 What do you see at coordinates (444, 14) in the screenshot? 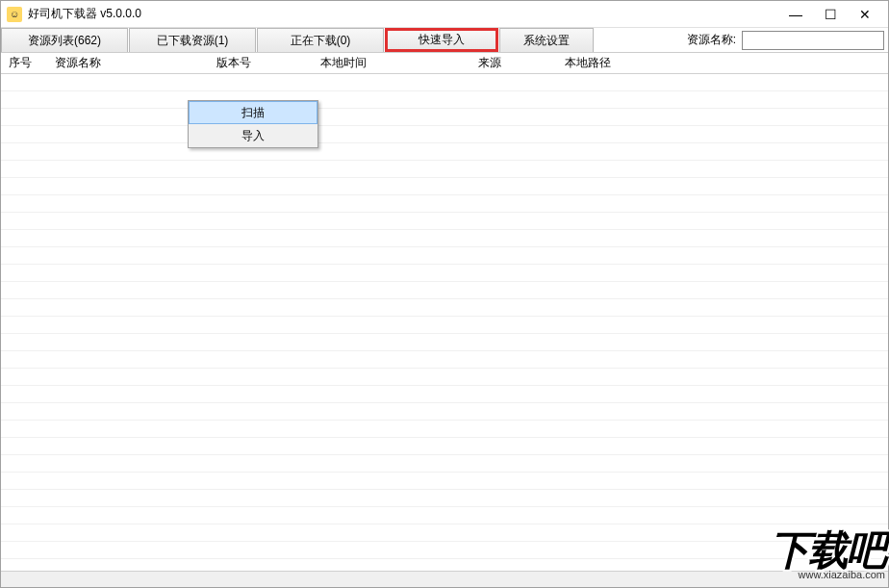
I see `titlebar: ☺ 好司机下载器 v5.0.0.0 — ☐ ✕` at bounding box center [444, 14].